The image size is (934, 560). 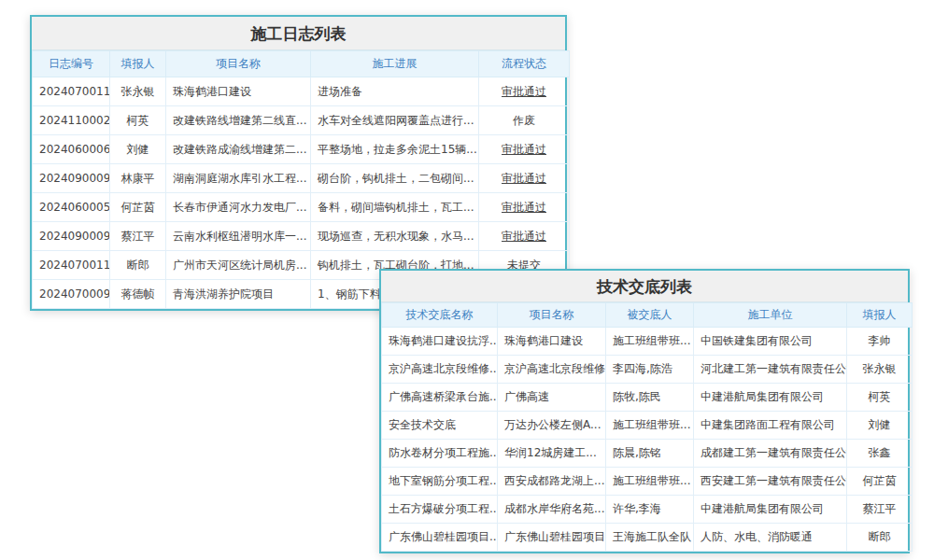 What do you see at coordinates (650, 370) in the screenshot?
I see `person-text: 李四海,陈浩` at bounding box center [650, 370].